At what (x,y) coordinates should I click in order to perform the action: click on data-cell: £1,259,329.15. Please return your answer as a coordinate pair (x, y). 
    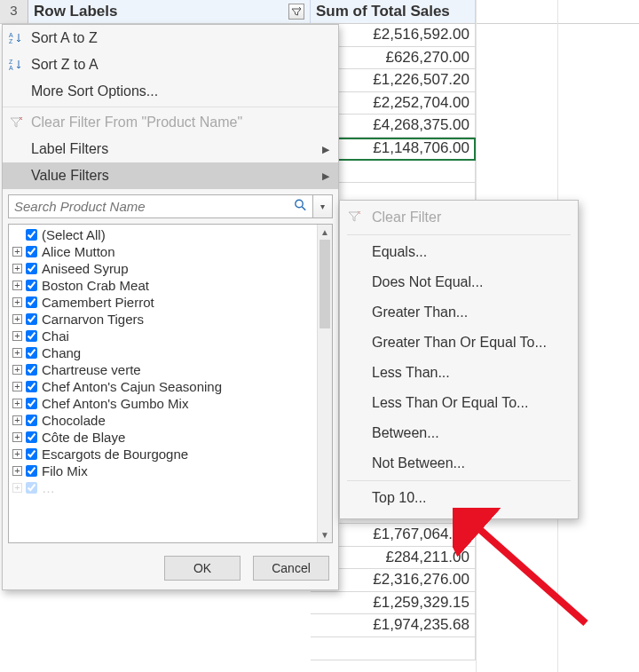
    Looking at the image, I should click on (393, 604).